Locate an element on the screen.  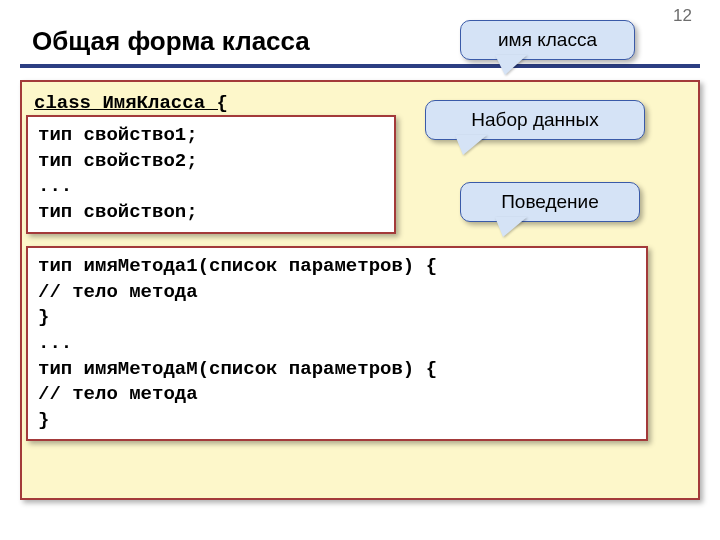
class-declaration-line: class ИмяКласса { is located at coordinates (131, 103).